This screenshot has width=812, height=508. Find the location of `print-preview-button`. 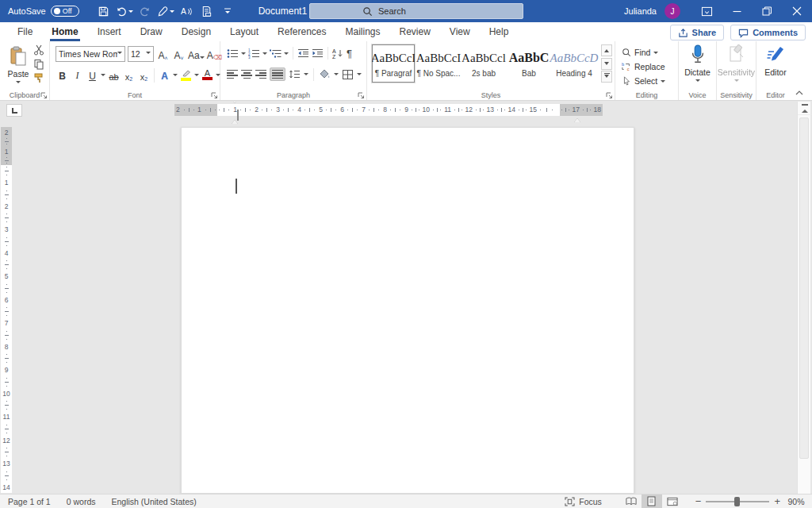

print-preview-button is located at coordinates (207, 11).